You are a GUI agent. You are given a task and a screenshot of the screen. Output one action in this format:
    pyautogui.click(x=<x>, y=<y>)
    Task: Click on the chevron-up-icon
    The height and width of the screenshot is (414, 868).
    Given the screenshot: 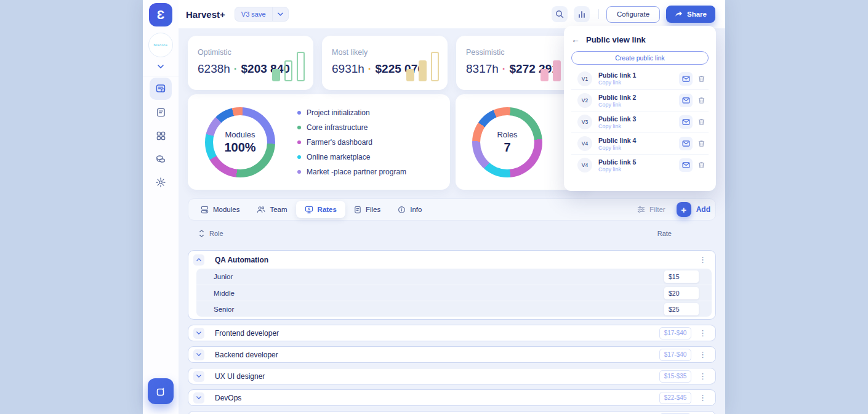 What is the action you would take?
    pyautogui.click(x=199, y=260)
    